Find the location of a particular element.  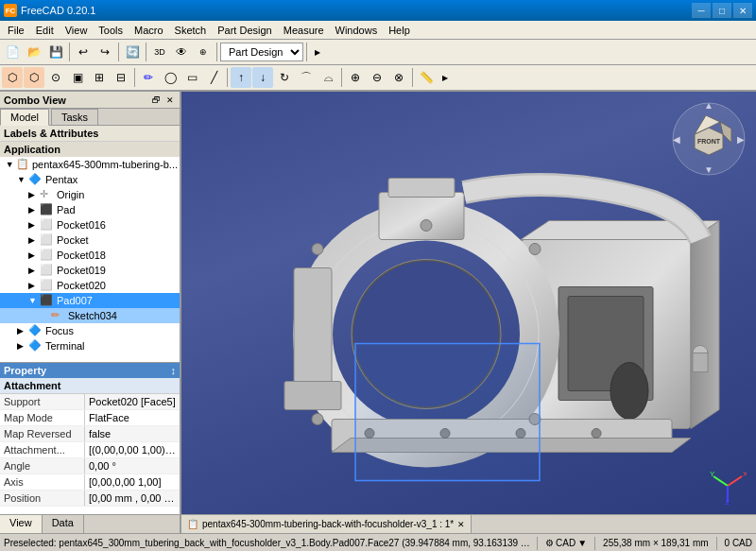

menu-item-part design: Part Design is located at coordinates (244, 30).